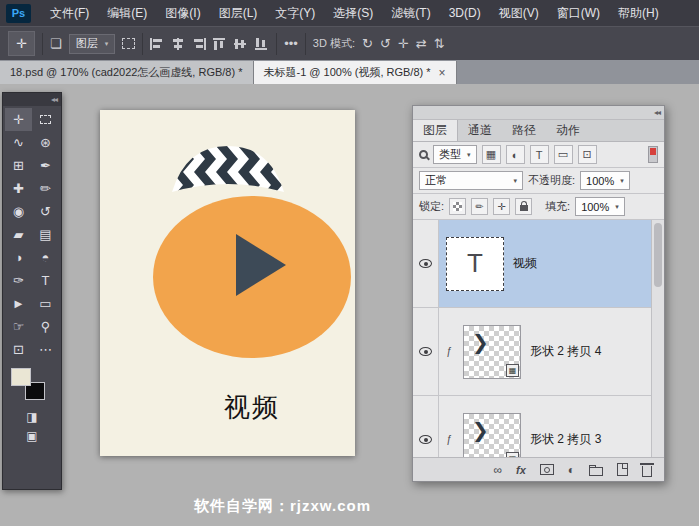 The width and height of the screenshot is (699, 526). Describe the element at coordinates (532, 264) in the screenshot. I see `layer-row-video: T 视频` at that location.